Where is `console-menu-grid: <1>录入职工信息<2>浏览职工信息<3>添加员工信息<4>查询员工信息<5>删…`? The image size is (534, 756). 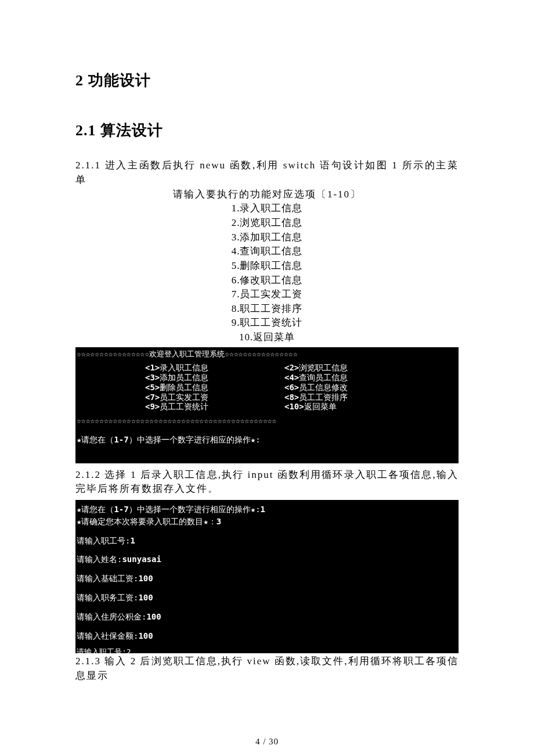 console-menu-grid: <1>录入职工信息<2>浏览职工信息<3>添加员工信息<4>查询员工信息<5>删… is located at coordinates (267, 387).